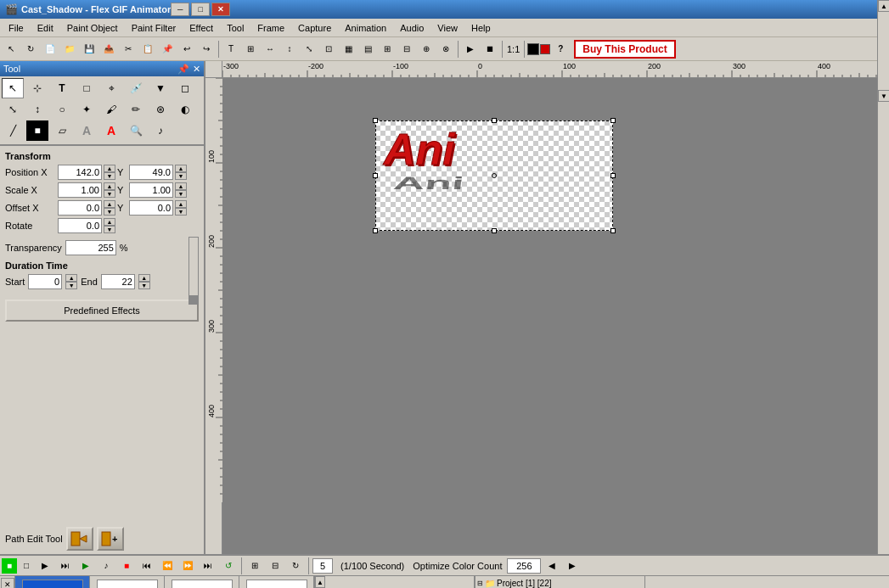  I want to click on color-count-prev: ◀, so click(552, 566).